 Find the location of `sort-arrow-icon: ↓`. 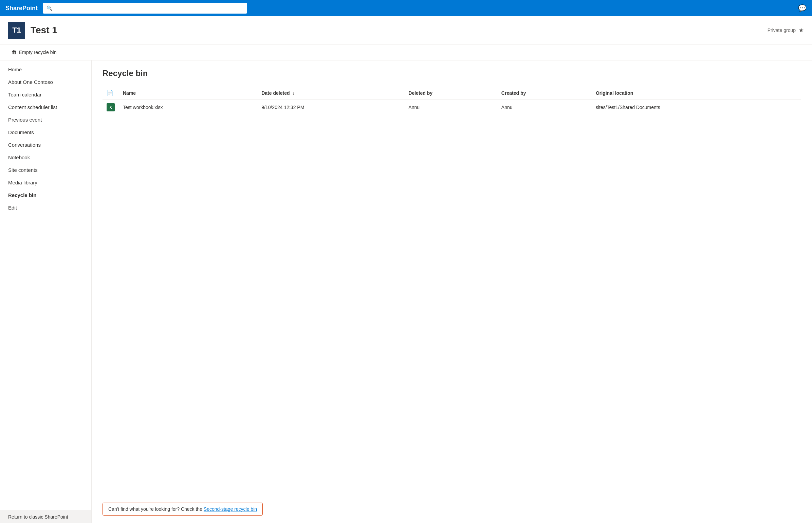

sort-arrow-icon: ↓ is located at coordinates (293, 93).